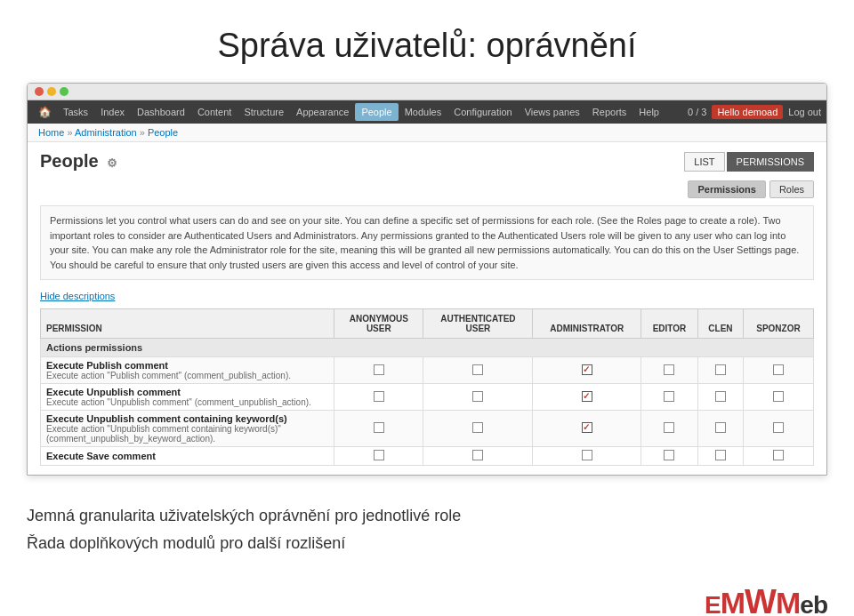 The height and width of the screenshot is (616, 854). I want to click on breadcrumb: Home » Administration » People, so click(427, 133).